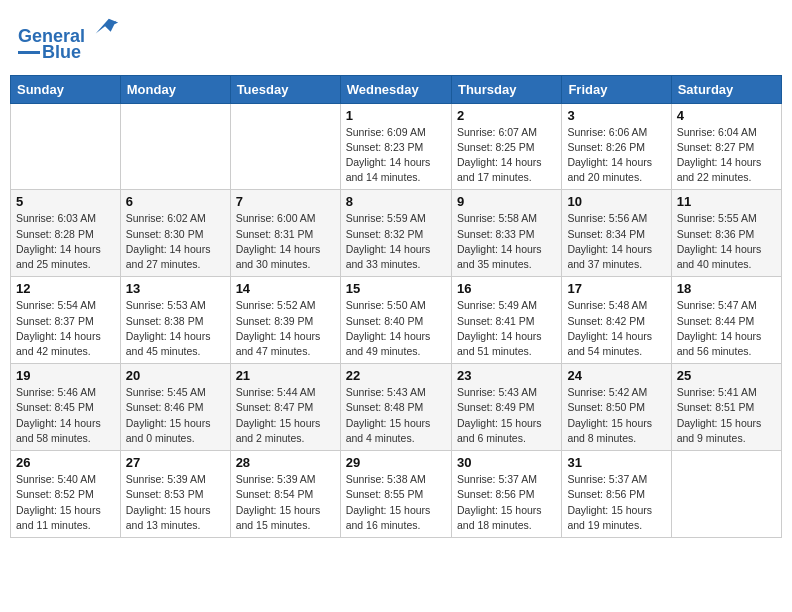 The width and height of the screenshot is (792, 612). What do you see at coordinates (616, 116) in the screenshot?
I see `day-number: 3` at bounding box center [616, 116].